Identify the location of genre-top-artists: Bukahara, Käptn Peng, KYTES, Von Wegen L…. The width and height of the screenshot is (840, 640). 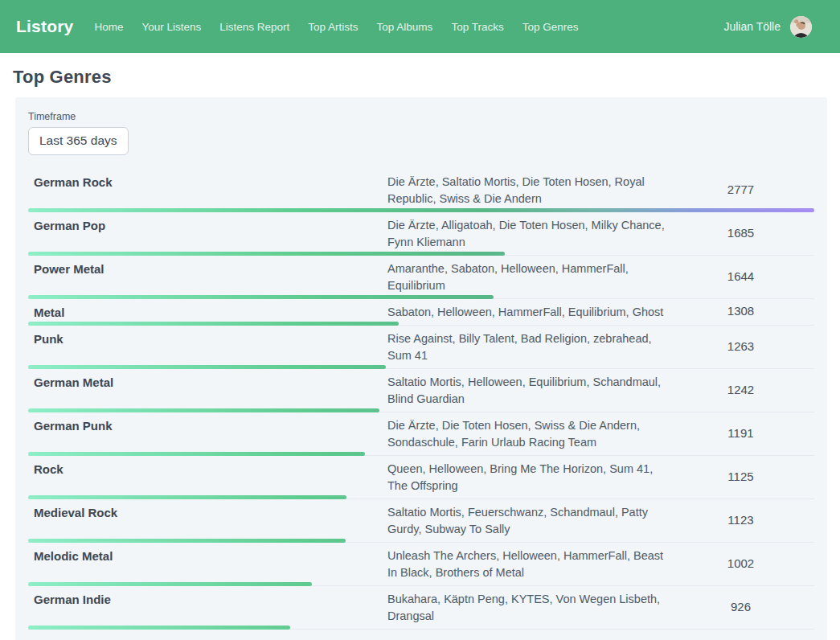
(527, 608).